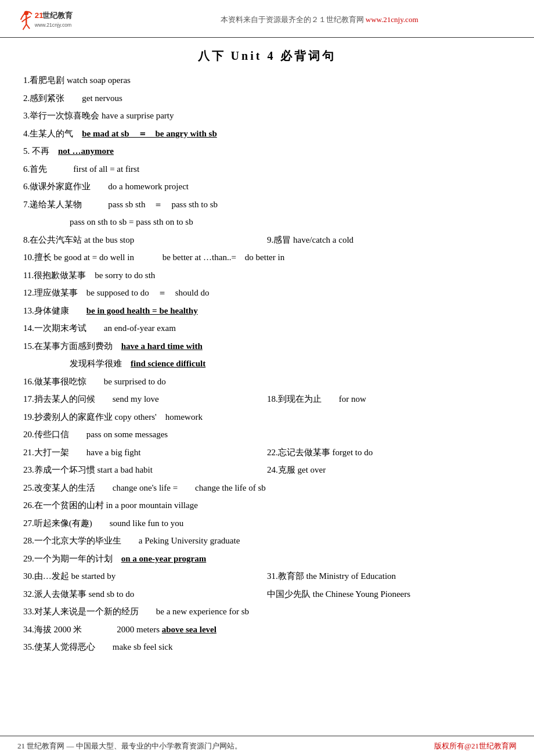 The height and width of the screenshot is (756, 534). Describe the element at coordinates (303, 399) in the screenshot. I see `entry-18-zh: 18.到现在为止` at that location.